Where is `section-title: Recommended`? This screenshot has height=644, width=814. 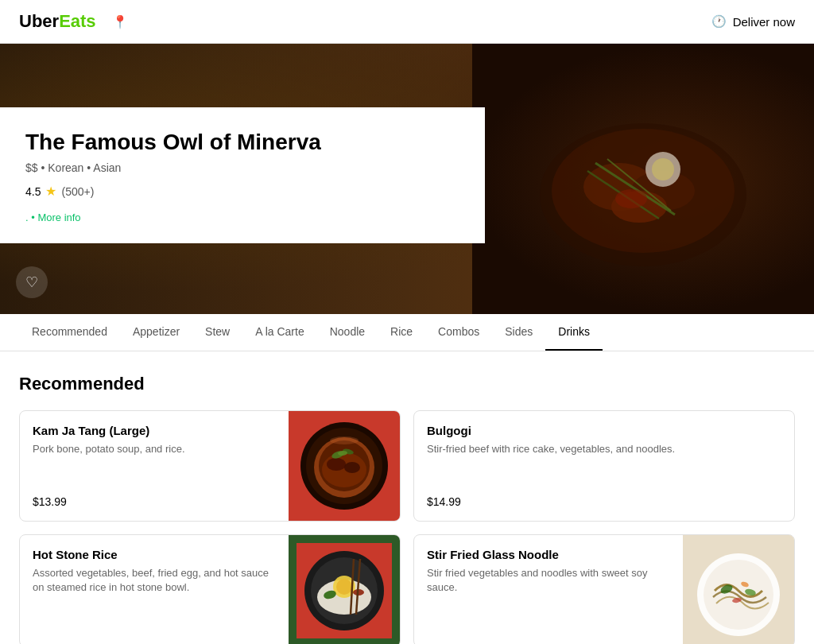 section-title: Recommended is located at coordinates (407, 384).